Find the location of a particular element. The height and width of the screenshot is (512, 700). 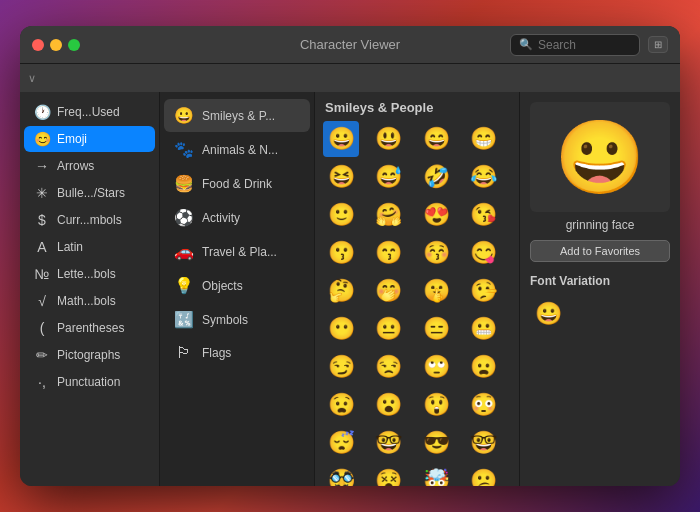

emoji-cell: 😋 is located at coordinates (484, 253).